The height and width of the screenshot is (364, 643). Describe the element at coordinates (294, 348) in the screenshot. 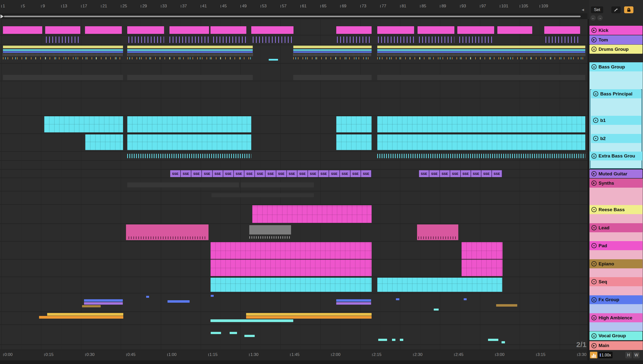

I see `lane-main` at that location.